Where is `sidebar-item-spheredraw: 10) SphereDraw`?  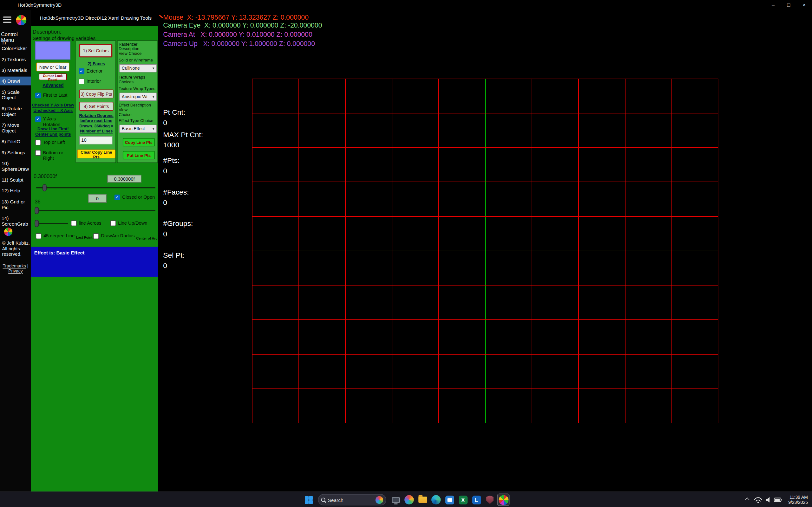 sidebar-item-spheredraw: 10) SphereDraw is located at coordinates (16, 166).